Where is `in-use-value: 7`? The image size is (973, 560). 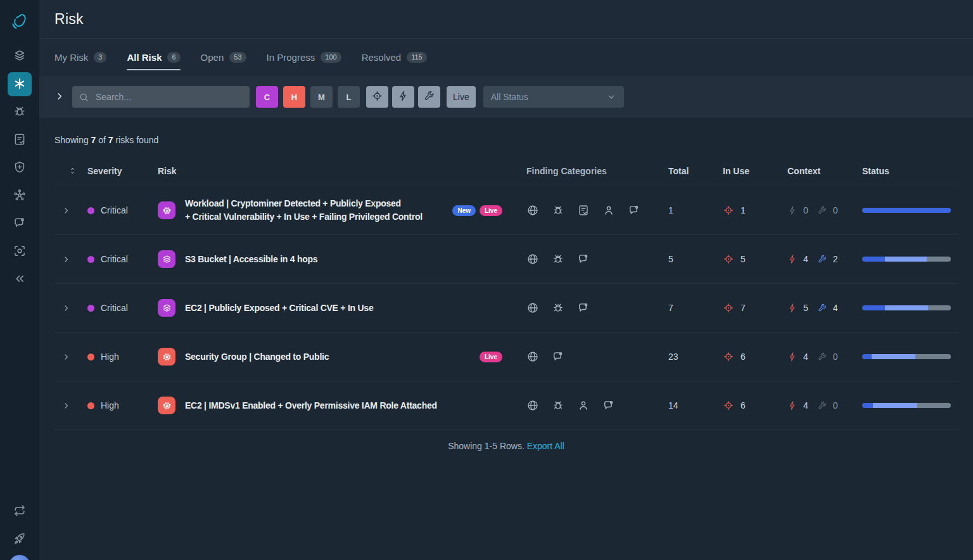
in-use-value: 7 is located at coordinates (743, 308).